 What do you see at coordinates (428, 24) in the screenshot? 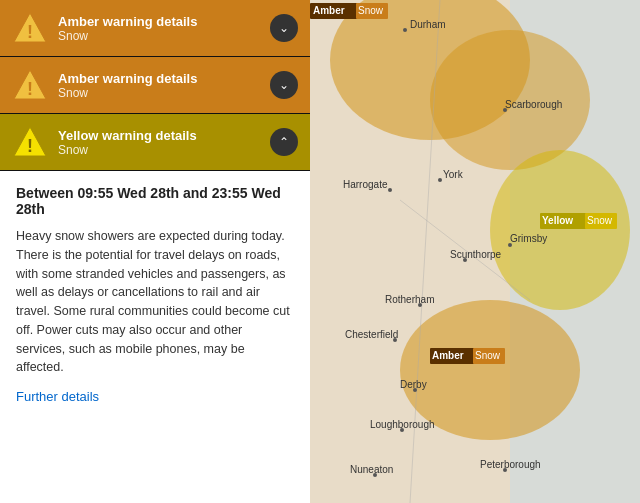
I see `svg-text: Durham` at bounding box center [428, 24].